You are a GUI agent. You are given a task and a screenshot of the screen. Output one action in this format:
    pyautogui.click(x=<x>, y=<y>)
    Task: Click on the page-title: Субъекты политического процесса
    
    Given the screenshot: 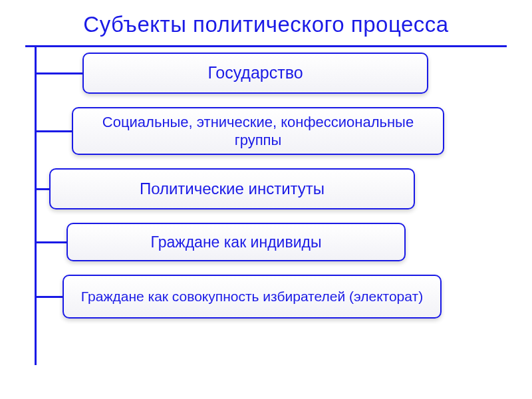 What is the action you would take?
    pyautogui.click(x=266, y=23)
    